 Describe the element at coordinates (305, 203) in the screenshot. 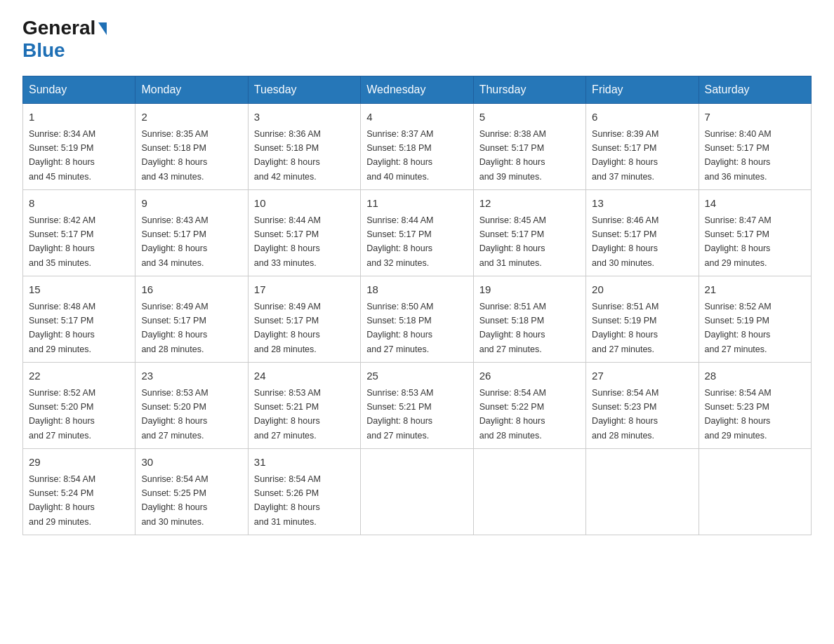

I see `day-number: 10` at that location.